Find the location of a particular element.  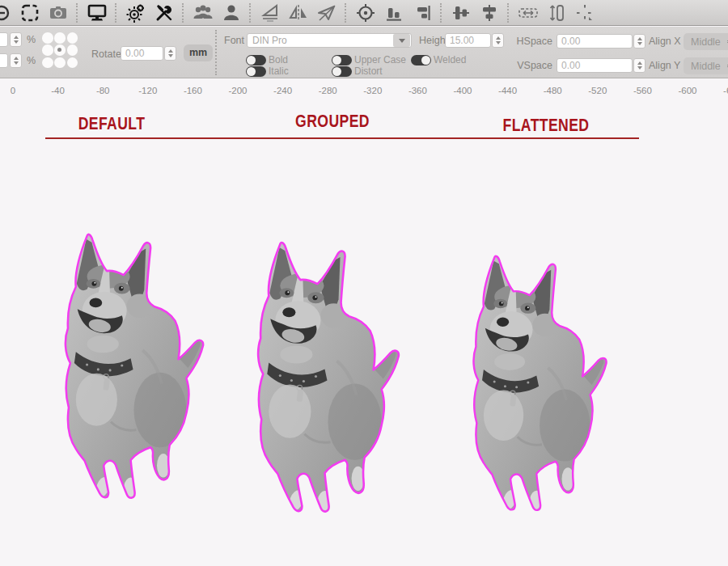

canvas-label-flattened: FLATTENED is located at coordinates (547, 125).